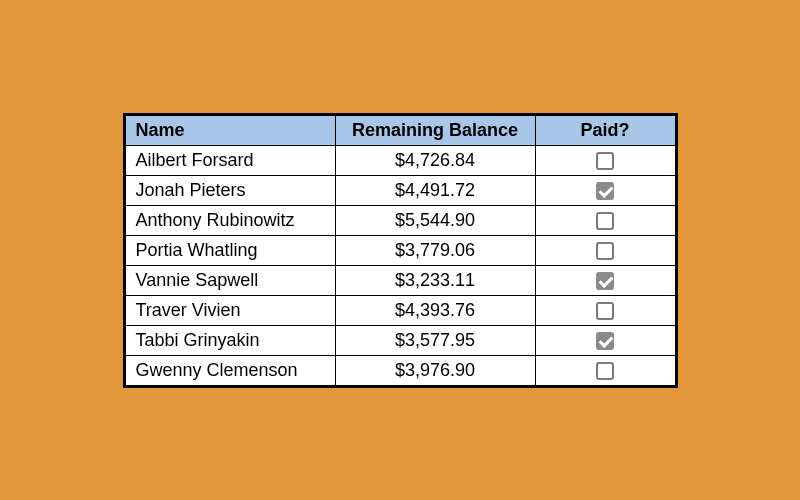 The width and height of the screenshot is (800, 500). What do you see at coordinates (605, 130) in the screenshot?
I see `header-paid: Paid?` at bounding box center [605, 130].